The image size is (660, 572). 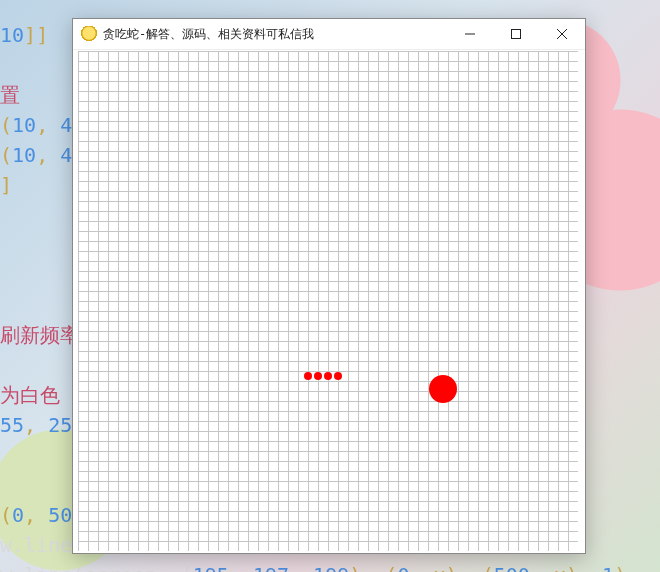 What do you see at coordinates (516, 34) in the screenshot?
I see `maximize-button` at bounding box center [516, 34].